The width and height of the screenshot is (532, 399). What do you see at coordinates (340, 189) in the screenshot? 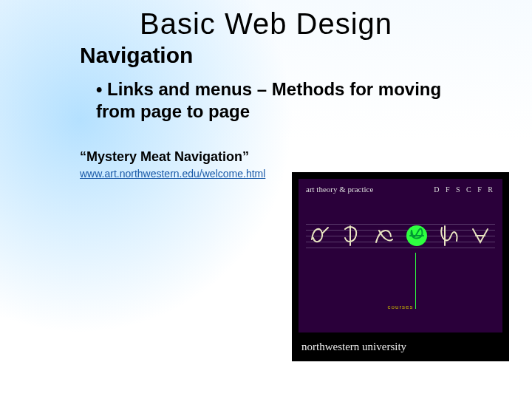
I see `screenshot-brand-left: art theory & practice` at bounding box center [340, 189].